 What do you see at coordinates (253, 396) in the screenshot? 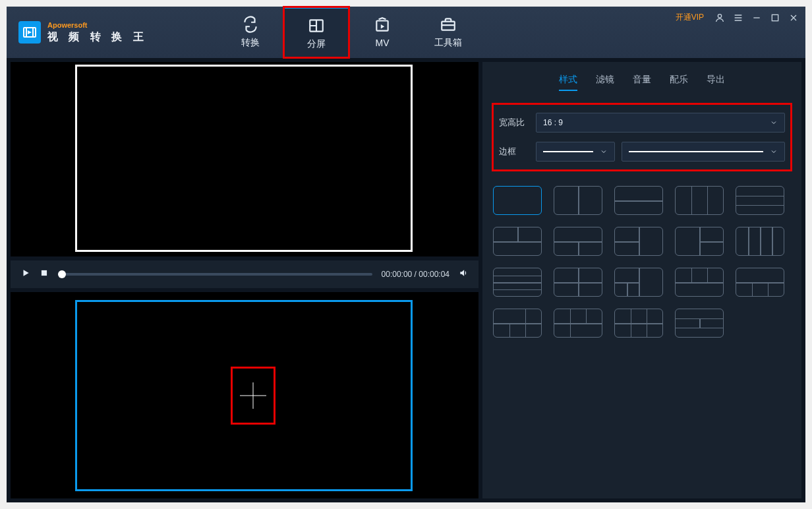
I see `plus-icon` at bounding box center [253, 396].